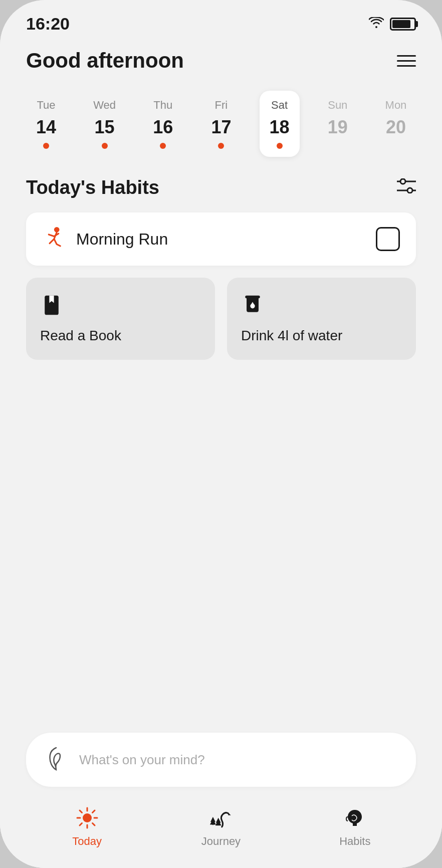 The image size is (442, 868). I want to click on habit-book-name: Read a Book, so click(81, 336).